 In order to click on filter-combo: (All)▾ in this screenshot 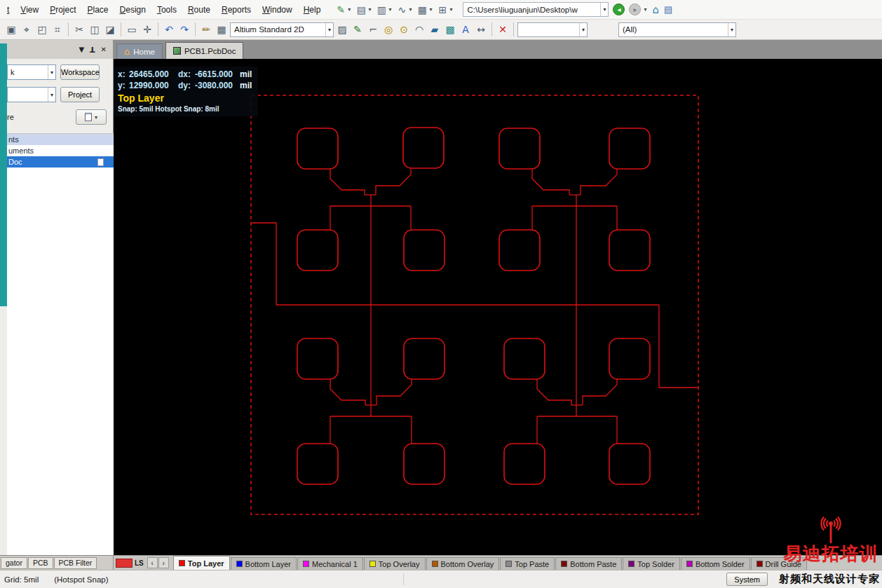, I will do `click(677, 29)`.